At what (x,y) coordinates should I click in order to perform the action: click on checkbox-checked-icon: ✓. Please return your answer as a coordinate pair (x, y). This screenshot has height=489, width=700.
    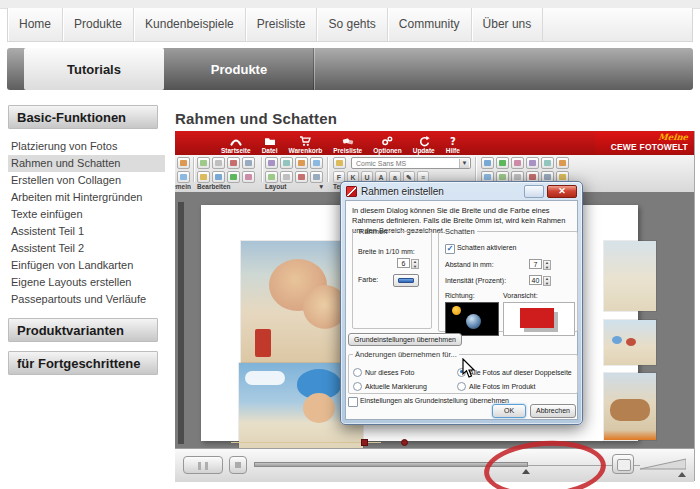
    Looking at the image, I should click on (450, 249).